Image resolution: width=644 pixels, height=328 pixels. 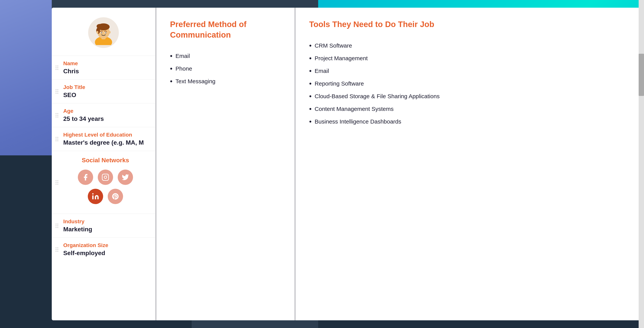 What do you see at coordinates (104, 33) in the screenshot?
I see `avatar` at bounding box center [104, 33].